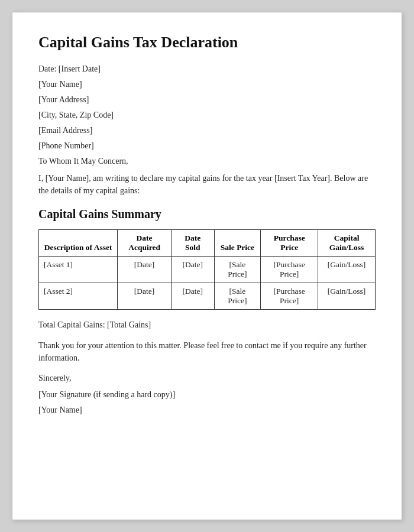  What do you see at coordinates (193, 244) in the screenshot?
I see `col-header-date-sold: Date Sold` at bounding box center [193, 244].